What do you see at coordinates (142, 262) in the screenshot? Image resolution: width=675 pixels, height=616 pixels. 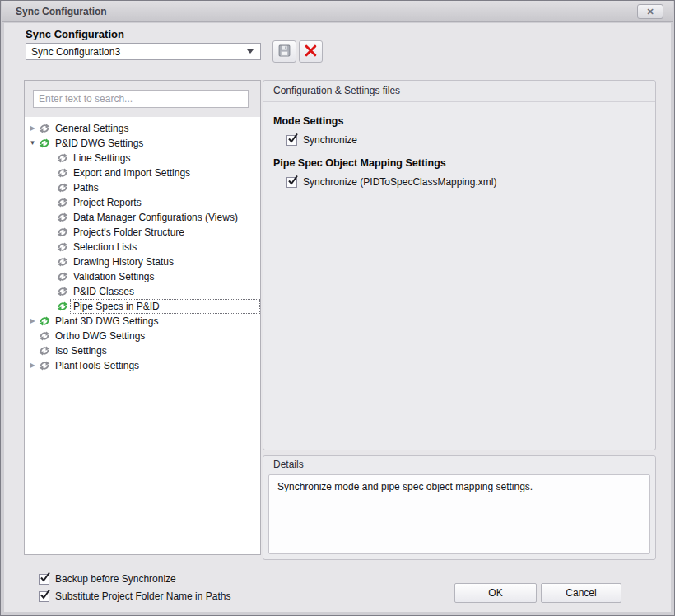 I see `tree-item: Drawing History Status` at bounding box center [142, 262].